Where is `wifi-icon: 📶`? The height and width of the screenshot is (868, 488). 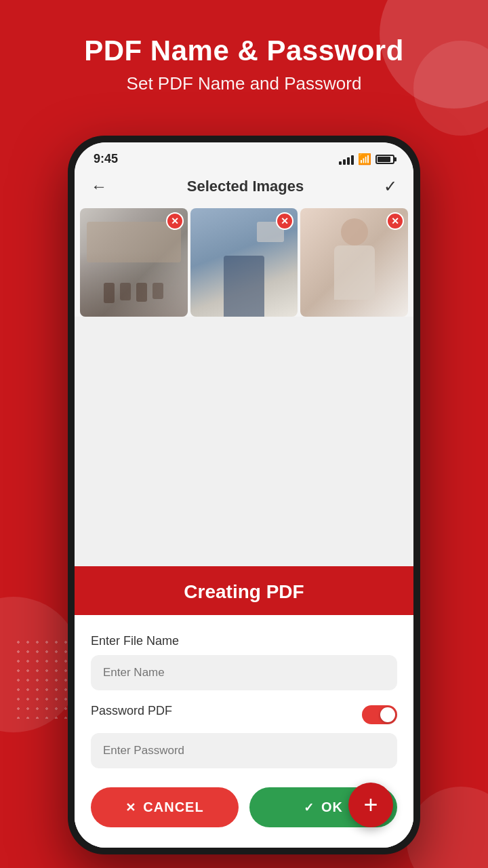
wifi-icon: 📶 is located at coordinates (365, 159).